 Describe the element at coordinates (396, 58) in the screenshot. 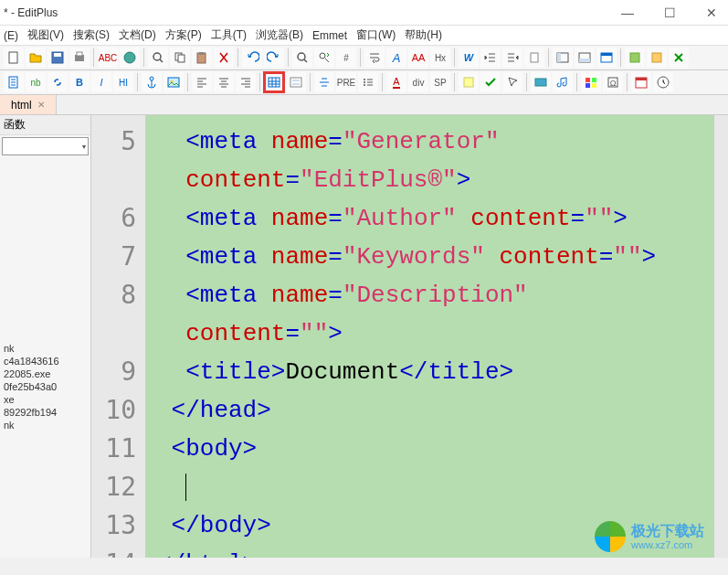

I see `font-button: A` at that location.